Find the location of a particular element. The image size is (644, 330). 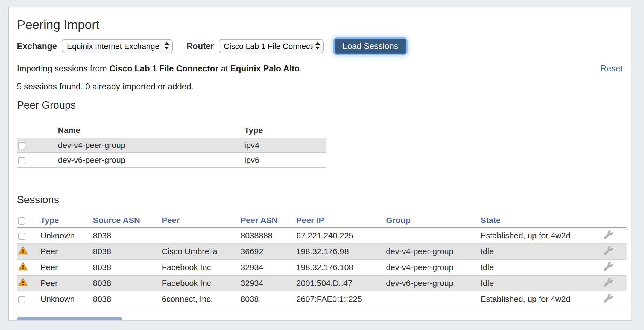

import-selected-button: Import Selected Sessions is located at coordinates (70, 319).